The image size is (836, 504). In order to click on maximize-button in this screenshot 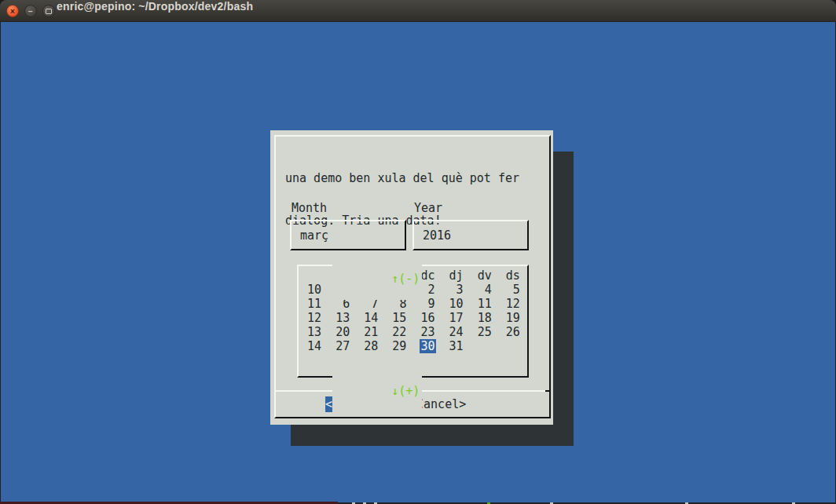, I will do `click(49, 11)`.